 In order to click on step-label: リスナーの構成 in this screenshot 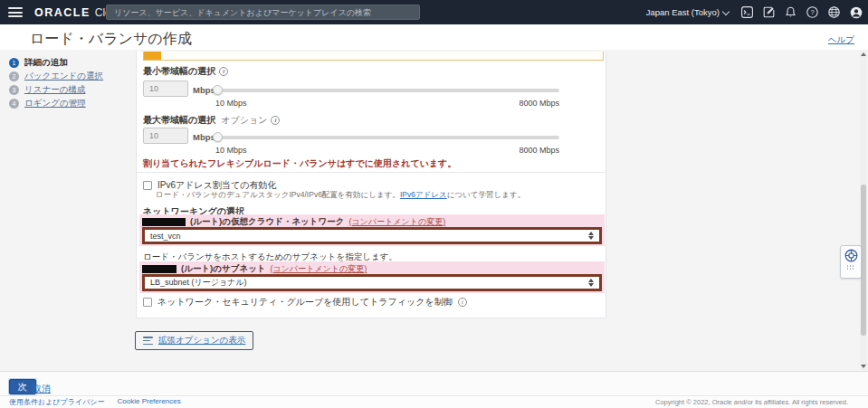, I will do `click(54, 90)`.